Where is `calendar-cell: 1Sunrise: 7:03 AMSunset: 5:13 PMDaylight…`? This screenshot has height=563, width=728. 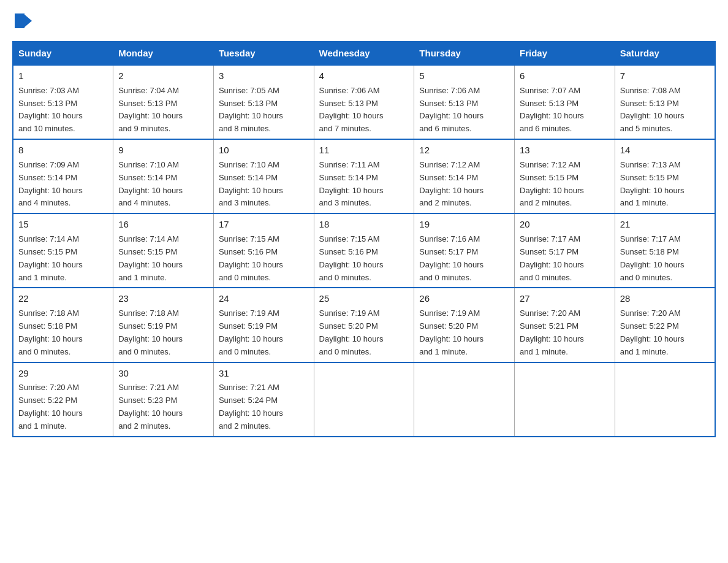
calendar-cell: 1Sunrise: 7:03 AMSunset: 5:13 PMDaylight… is located at coordinates (63, 102).